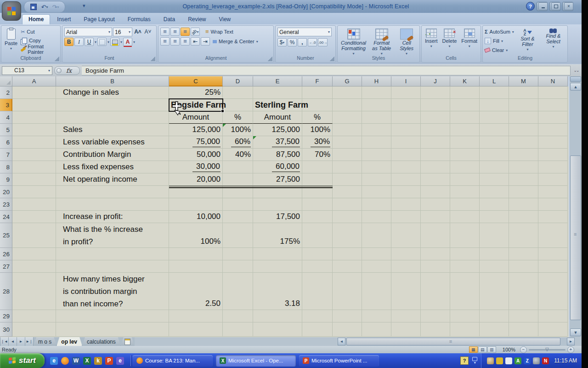 This screenshot has width=588, height=368. Describe the element at coordinates (113, 130) in the screenshot. I see `cell: Sales` at that location.